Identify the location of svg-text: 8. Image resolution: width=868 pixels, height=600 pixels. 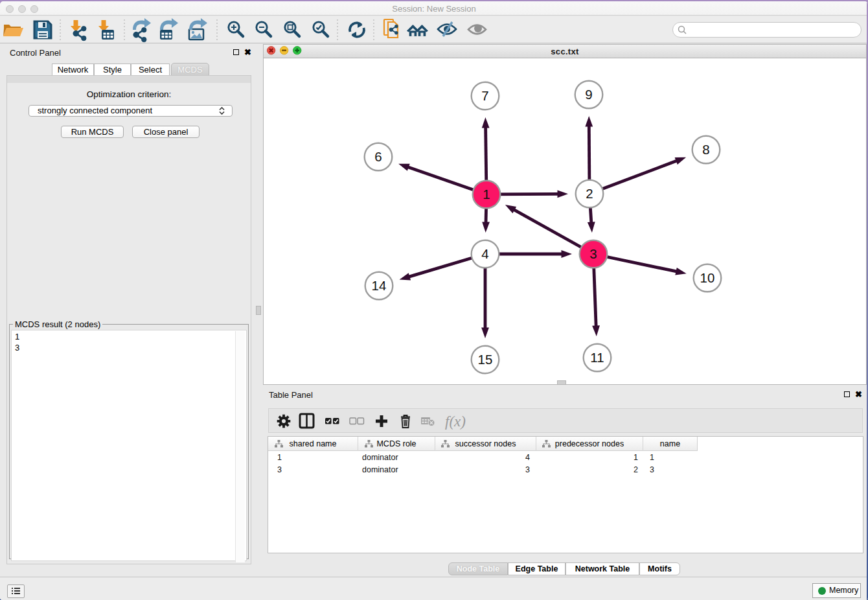
(706, 149).